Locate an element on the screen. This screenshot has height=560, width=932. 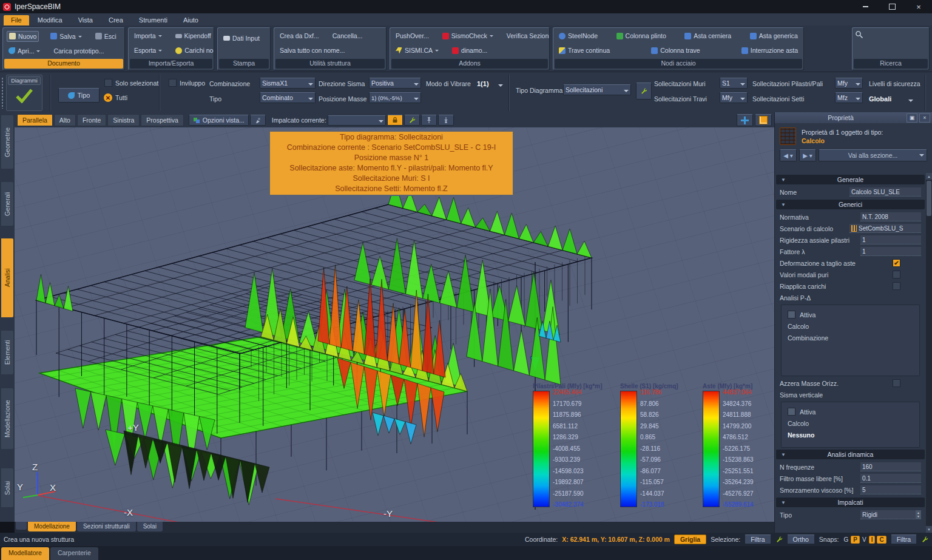
ribbon-item-steelnode: SteelNode is located at coordinates (578, 36).